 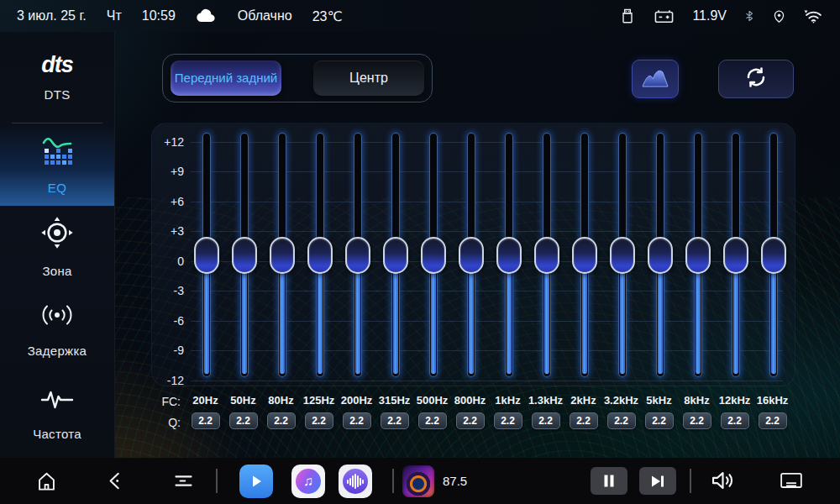 I want to click on sidebar-item-dts: dts DTS, so click(x=57, y=77).